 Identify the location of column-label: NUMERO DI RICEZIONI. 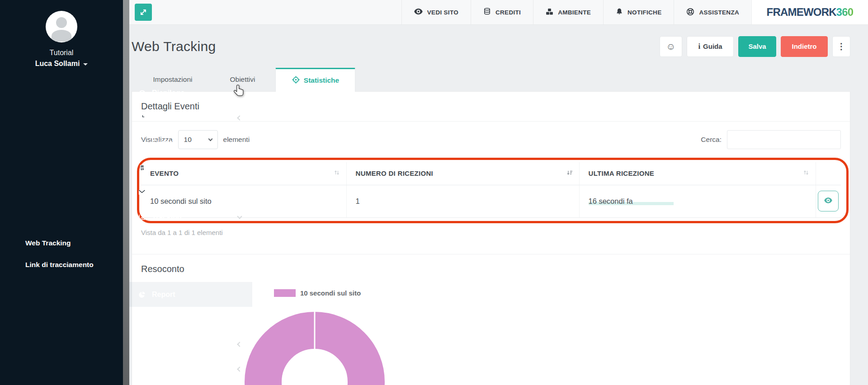
(395, 174).